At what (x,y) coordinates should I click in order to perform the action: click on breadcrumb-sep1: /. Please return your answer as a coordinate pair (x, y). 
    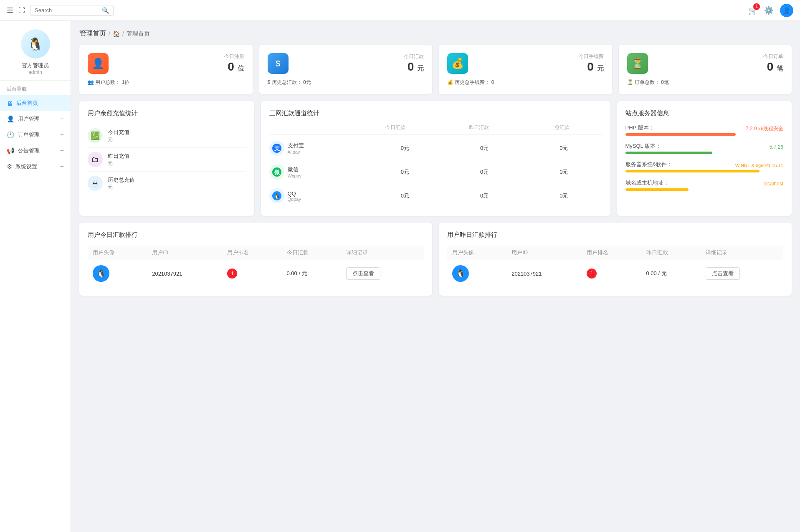
    Looking at the image, I should click on (109, 34).